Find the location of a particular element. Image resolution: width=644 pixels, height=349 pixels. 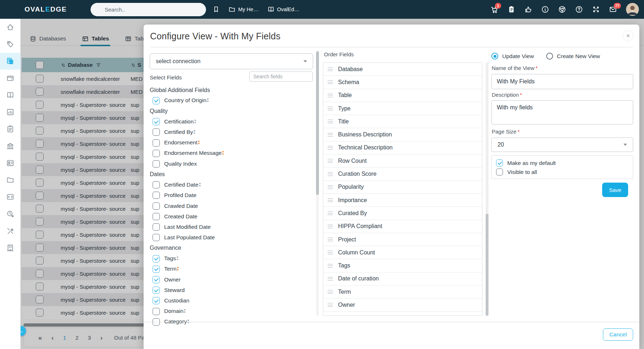

bookmark-button is located at coordinates (216, 9).